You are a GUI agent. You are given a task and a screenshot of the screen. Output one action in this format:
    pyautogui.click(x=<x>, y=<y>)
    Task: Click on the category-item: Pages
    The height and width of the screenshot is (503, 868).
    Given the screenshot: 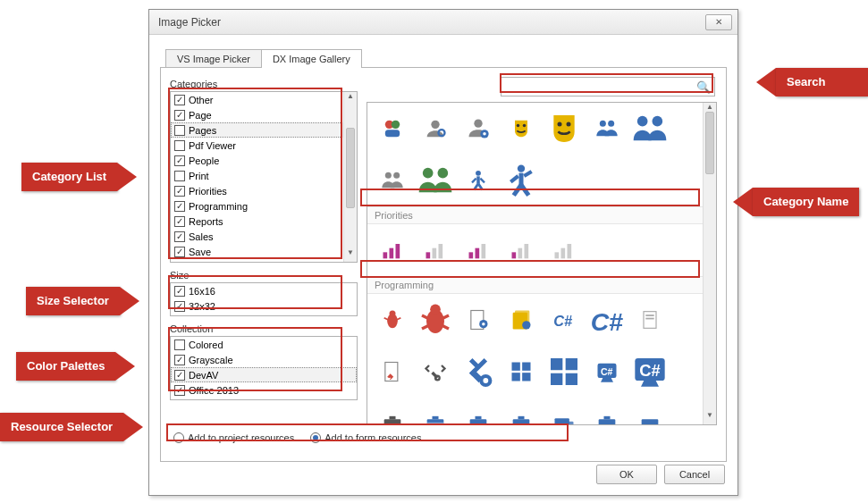 What is the action you would take?
    pyautogui.click(x=264, y=130)
    